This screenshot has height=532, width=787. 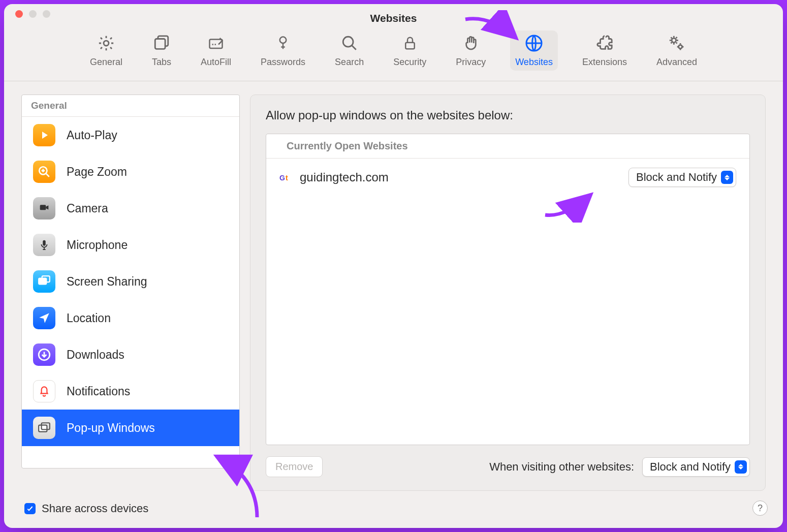 I want to click on window-controls, so click(x=33, y=14).